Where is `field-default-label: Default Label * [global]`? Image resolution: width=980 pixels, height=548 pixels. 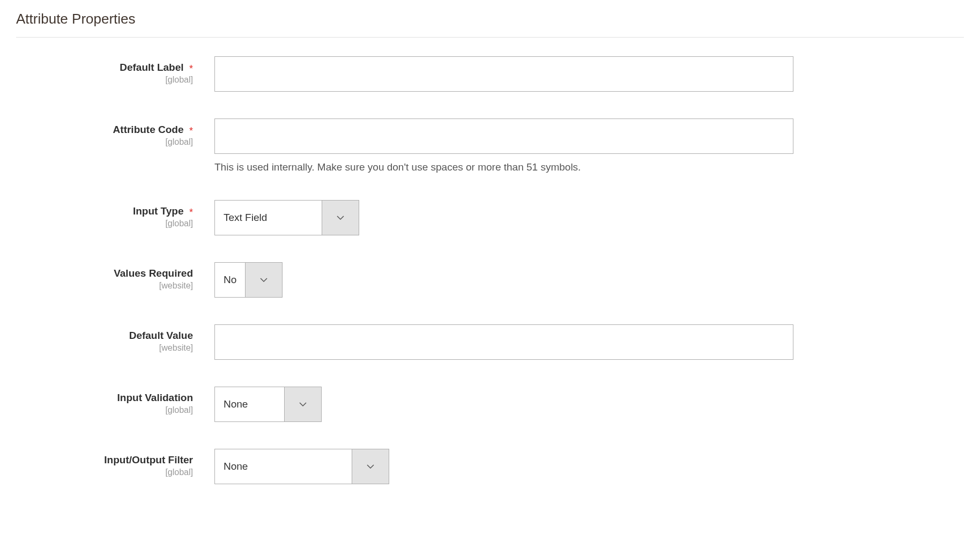
field-default-label: Default Label * [global] is located at coordinates (490, 74).